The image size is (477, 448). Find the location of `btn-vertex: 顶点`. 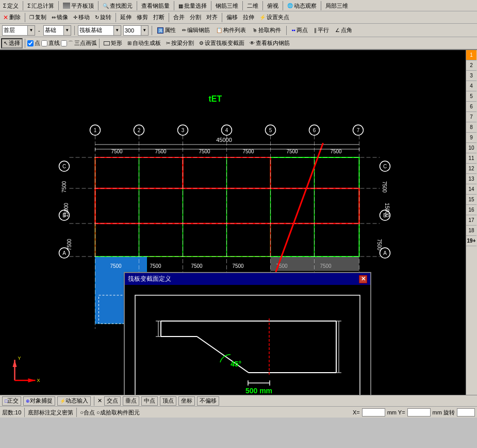

btn-vertex: 顶点 is located at coordinates (168, 401).